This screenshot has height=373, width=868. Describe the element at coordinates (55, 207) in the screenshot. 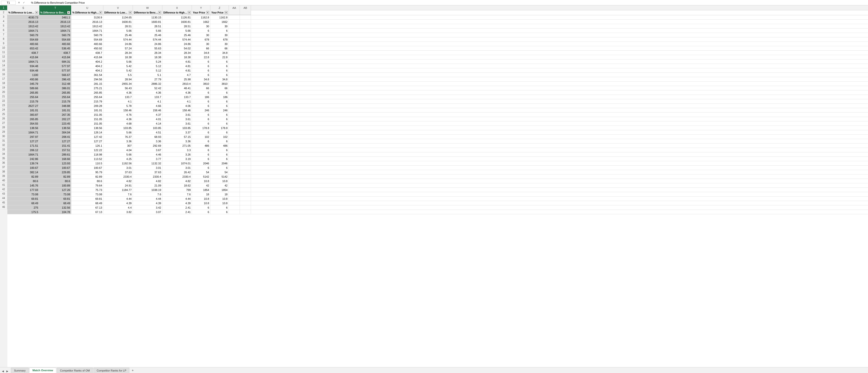

I see `cell: 132.56` at that location.